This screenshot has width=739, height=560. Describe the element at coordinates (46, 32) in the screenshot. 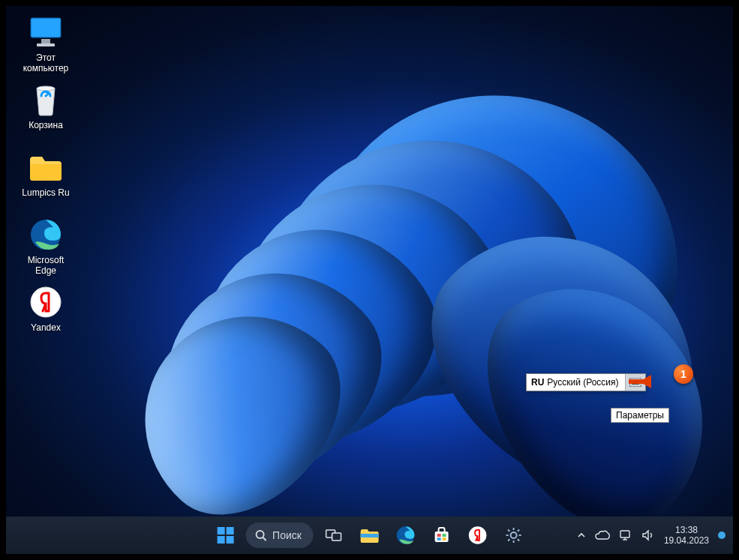

I see `monitor-icon` at that location.